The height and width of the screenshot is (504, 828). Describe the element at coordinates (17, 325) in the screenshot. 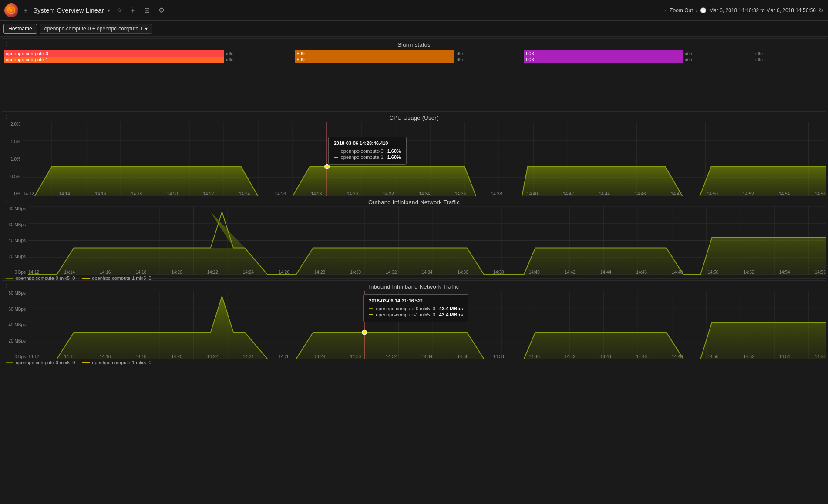

I see `inbound-y-2: 40 MBps` at that location.